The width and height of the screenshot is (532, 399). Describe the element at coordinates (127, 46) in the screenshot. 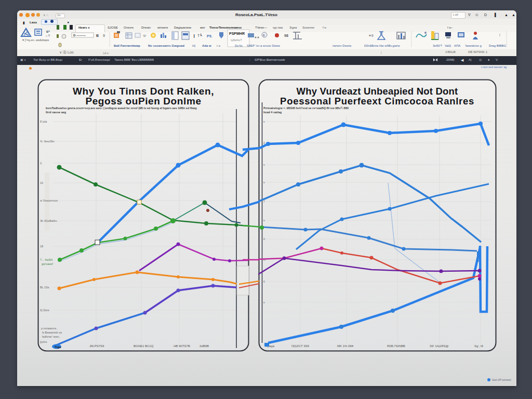

I see `svg-text: Ball Fwrrwrnlwwp` at that location.